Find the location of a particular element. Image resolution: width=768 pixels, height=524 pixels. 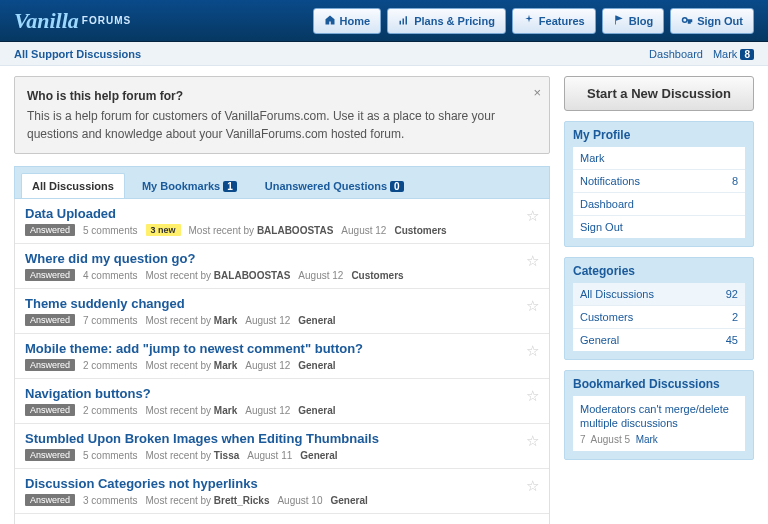

close-icon: × is located at coordinates (537, 93).